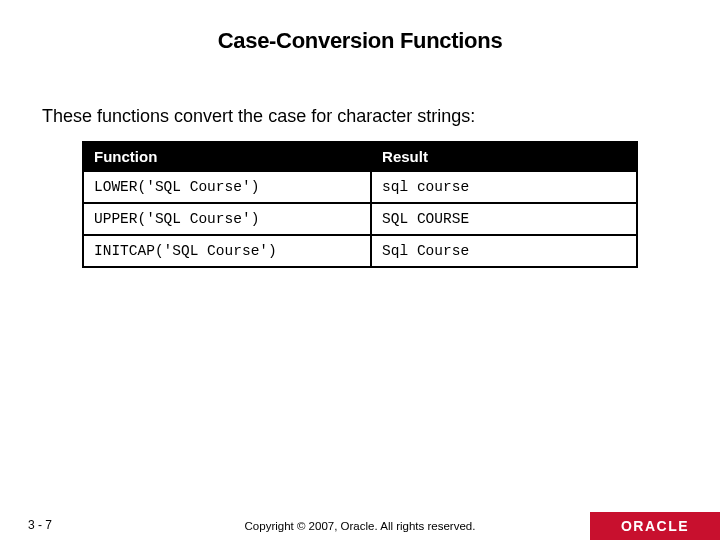 The width and height of the screenshot is (720, 540). What do you see at coordinates (227, 187) in the screenshot?
I see `cell-function: LOWER('SQL Course')` at bounding box center [227, 187].